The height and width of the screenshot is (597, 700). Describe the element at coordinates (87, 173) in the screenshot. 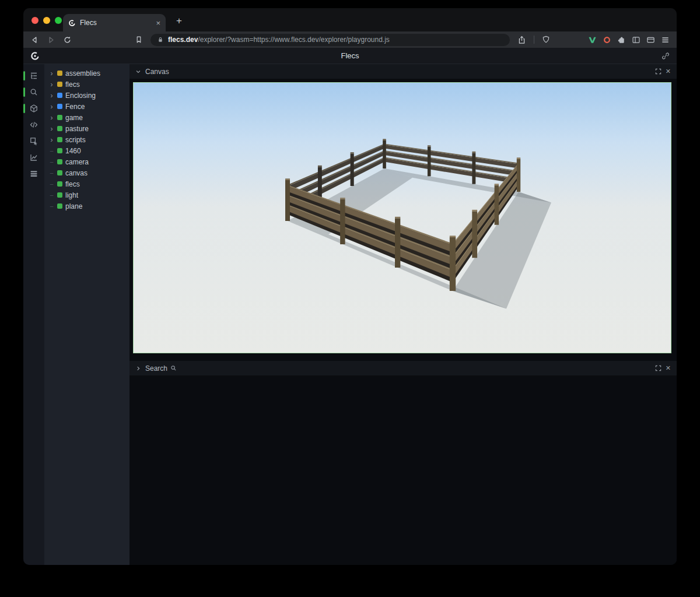

I see `tree-item-canvas: –canvas` at that location.